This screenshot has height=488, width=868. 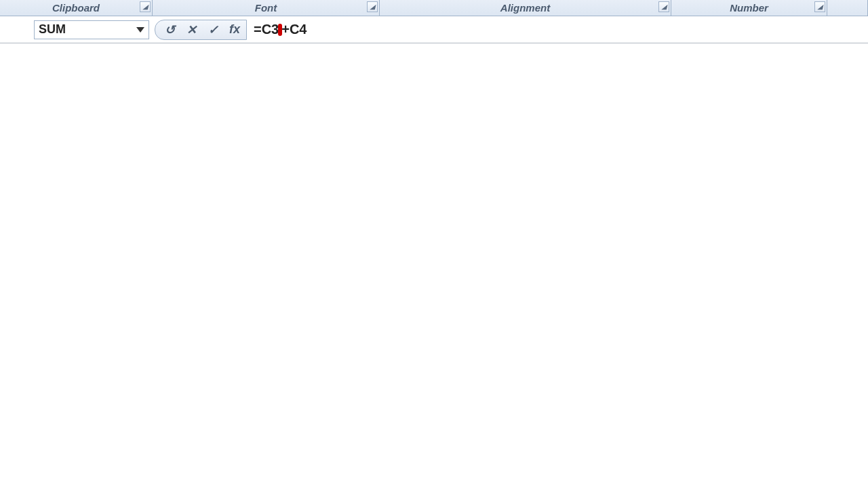 I want to click on formula-post: +C4, so click(x=294, y=30).